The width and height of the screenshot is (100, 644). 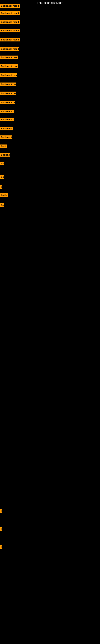 What do you see at coordinates (6, 128) in the screenshot?
I see `bottleneck-result-label: Bottleneck re` at bounding box center [6, 128].